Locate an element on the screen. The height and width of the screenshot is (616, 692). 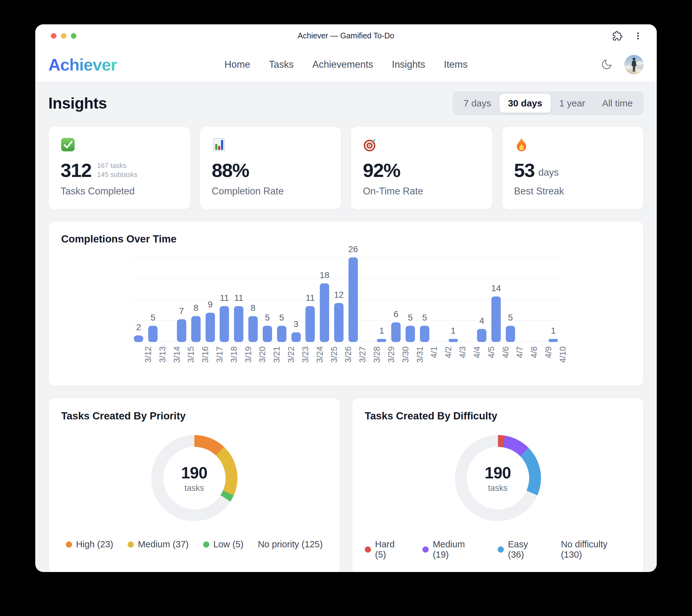
time-range-1-year: 1 year is located at coordinates (572, 103).